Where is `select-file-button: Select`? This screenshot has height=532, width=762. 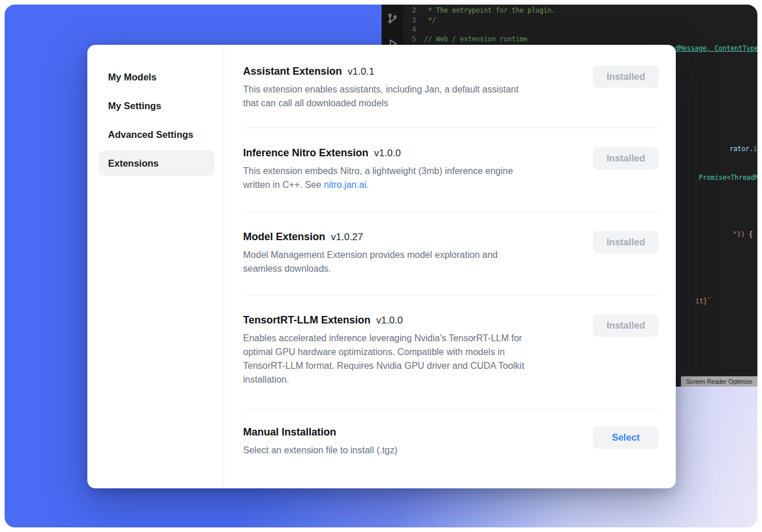 select-file-button: Select is located at coordinates (626, 438).